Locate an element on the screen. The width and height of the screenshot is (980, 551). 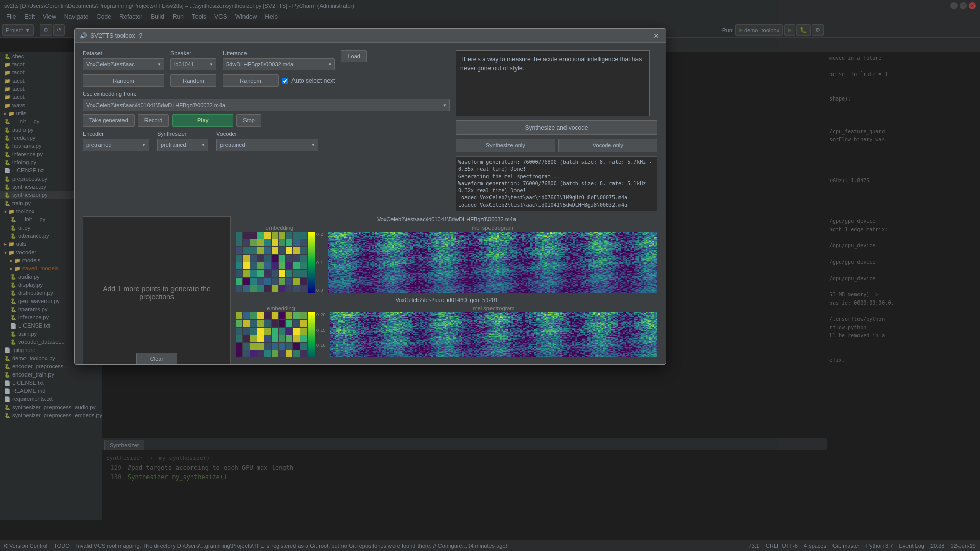
take-generated-btn: Take generated is located at coordinates (109, 120).